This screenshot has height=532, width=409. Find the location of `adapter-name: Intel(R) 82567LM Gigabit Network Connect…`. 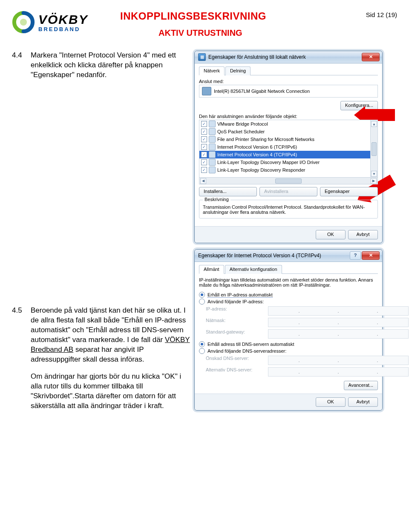

adapter-name: Intel(R) 82567LM Gigabit Network Connect… is located at coordinates (262, 91).